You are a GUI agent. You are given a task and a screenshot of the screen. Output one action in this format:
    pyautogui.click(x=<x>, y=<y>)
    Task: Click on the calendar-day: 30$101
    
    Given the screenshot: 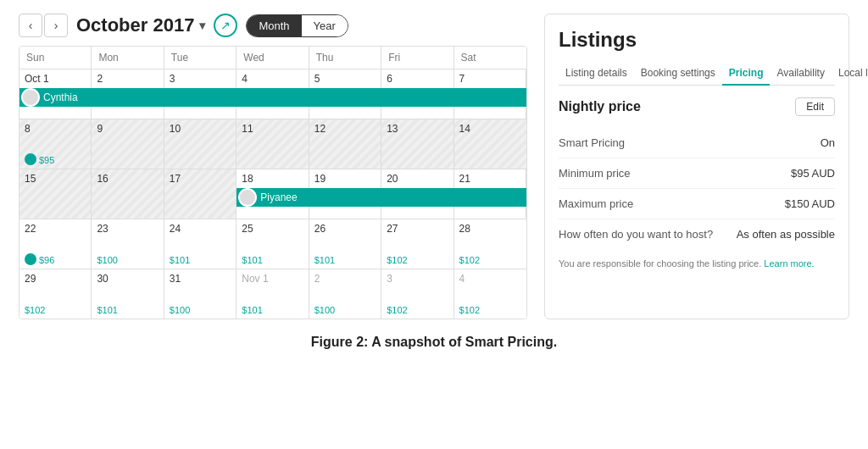 What is the action you would take?
    pyautogui.click(x=127, y=294)
    